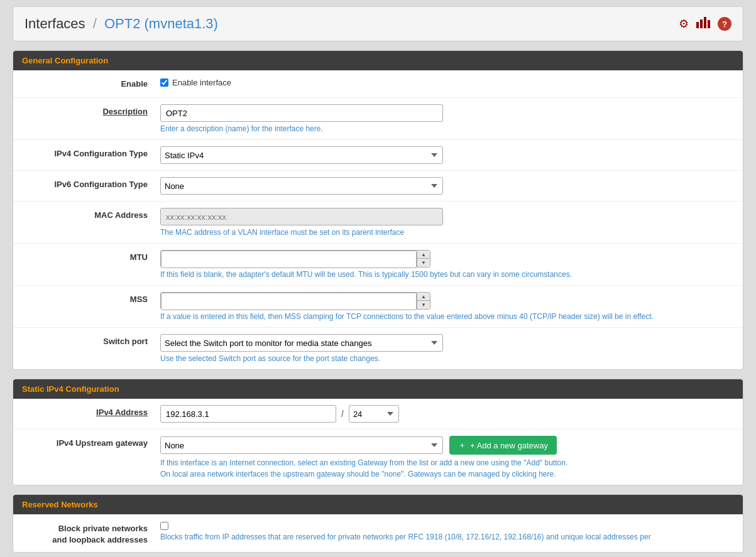 The height and width of the screenshot is (557, 756). I want to click on reserved-networks-section: Reserved Networks Block private networks…, so click(378, 524).